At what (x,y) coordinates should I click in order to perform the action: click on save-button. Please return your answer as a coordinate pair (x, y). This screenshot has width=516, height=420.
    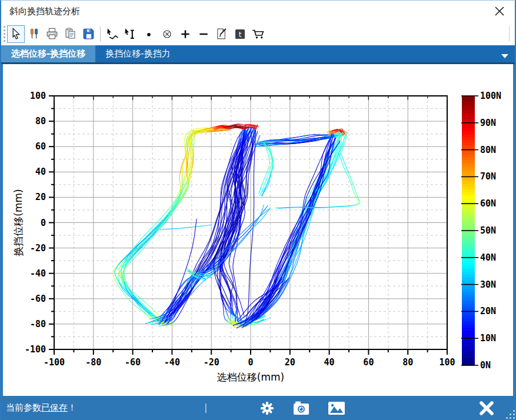
    Looking at the image, I should click on (89, 34).